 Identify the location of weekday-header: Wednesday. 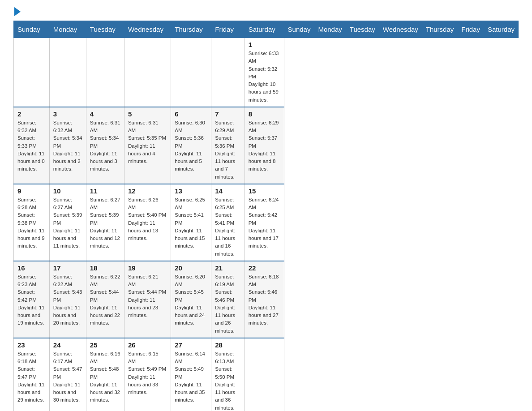
(400, 30).